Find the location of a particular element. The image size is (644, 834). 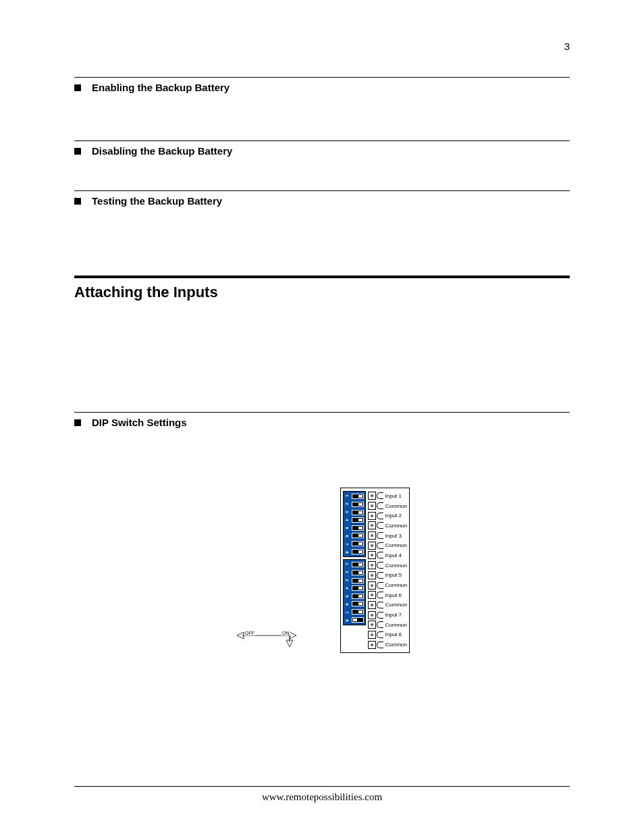

section-label: Enabling the Backup Battery is located at coordinates (161, 88).